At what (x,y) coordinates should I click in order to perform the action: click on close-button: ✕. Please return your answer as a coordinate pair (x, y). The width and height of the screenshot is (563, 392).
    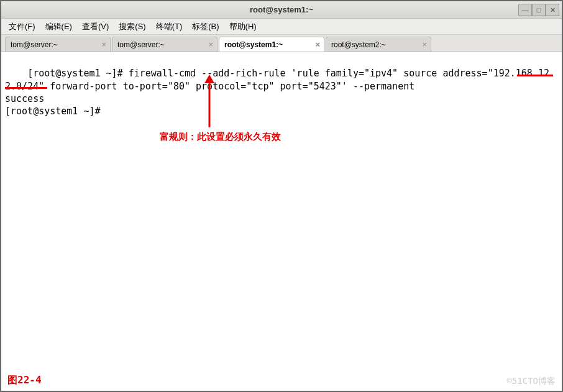
    Looking at the image, I should click on (552, 10).